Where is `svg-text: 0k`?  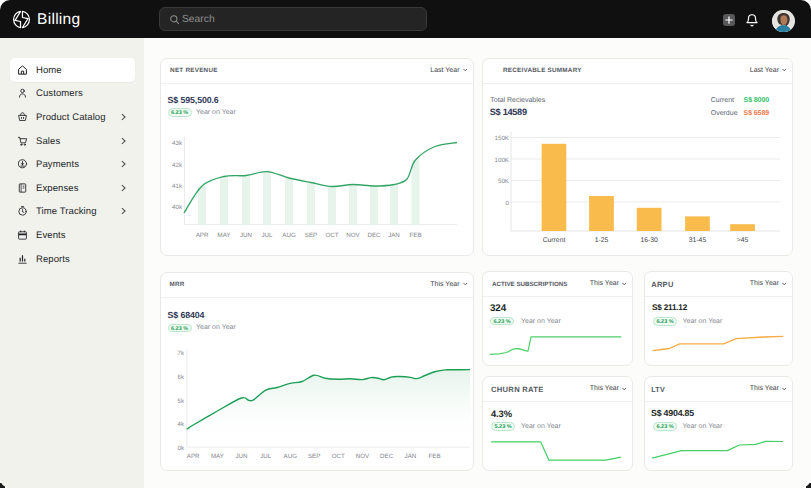 svg-text: 0k is located at coordinates (180, 448).